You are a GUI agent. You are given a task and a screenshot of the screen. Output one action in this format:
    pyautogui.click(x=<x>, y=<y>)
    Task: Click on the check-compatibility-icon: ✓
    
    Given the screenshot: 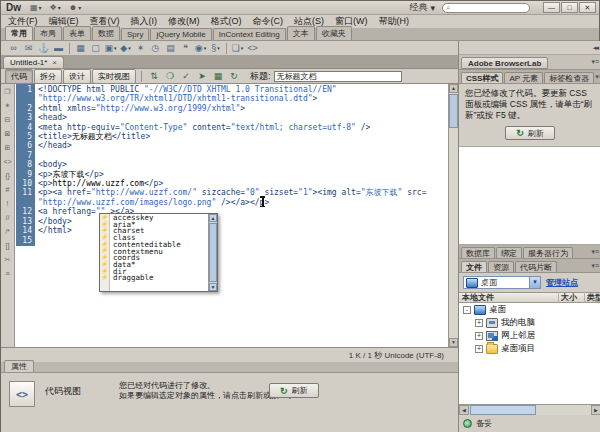 What is the action you would take?
    pyautogui.click(x=186, y=76)
    